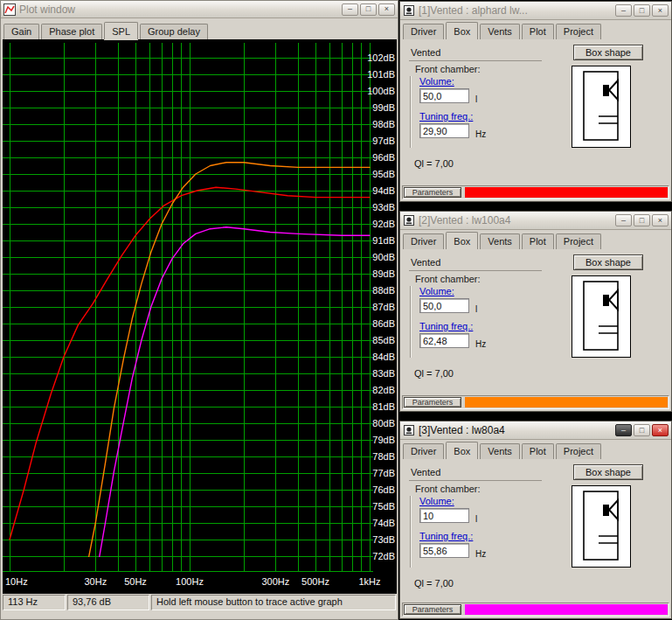  Describe the element at coordinates (384, 506) in the screenshot. I see `svg-text: 75dB` at that location.